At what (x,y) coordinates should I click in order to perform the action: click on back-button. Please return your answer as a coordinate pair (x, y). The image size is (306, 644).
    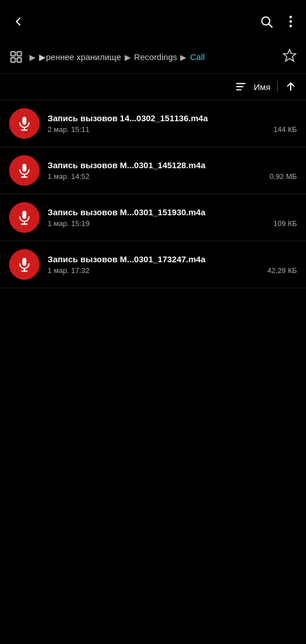
    Looking at the image, I should click on (18, 22).